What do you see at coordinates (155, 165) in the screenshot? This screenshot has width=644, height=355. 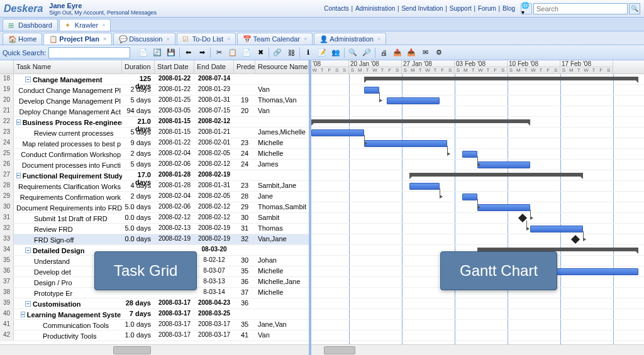 I see `table-row: 26Document processes into Functi5 days20…` at bounding box center [155, 165].